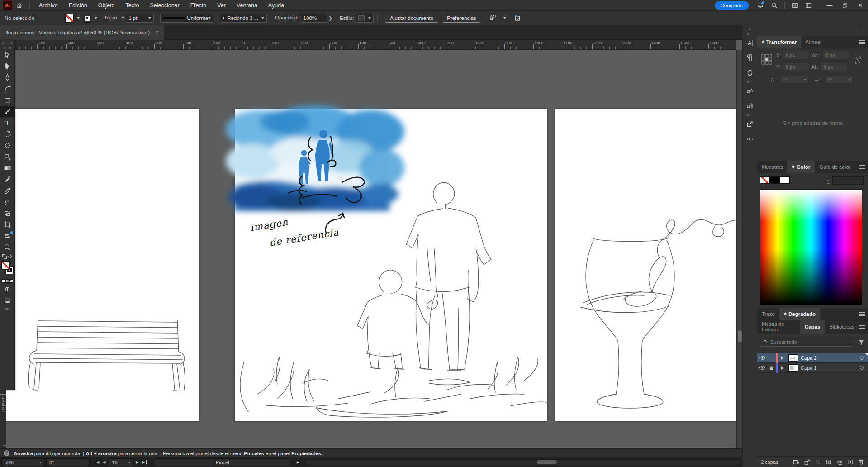 This screenshot has height=467, width=868. I want to click on drawing-modes-button, so click(7, 290).